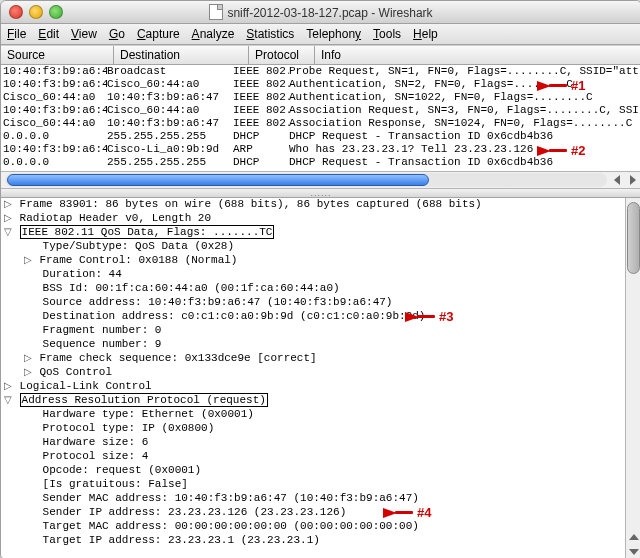 The height and width of the screenshot is (558, 640). I want to click on scroll-left-button, so click(617, 180).